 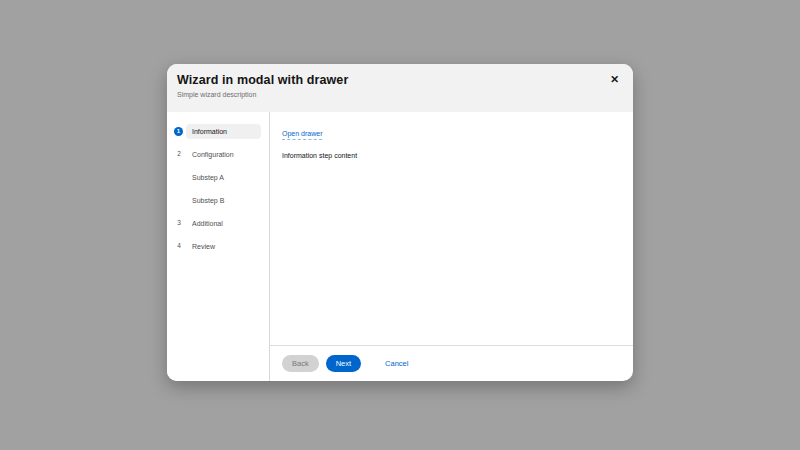 What do you see at coordinates (218, 154) in the screenshot?
I see `wizard-step-configuration: 2 Configuration` at bounding box center [218, 154].